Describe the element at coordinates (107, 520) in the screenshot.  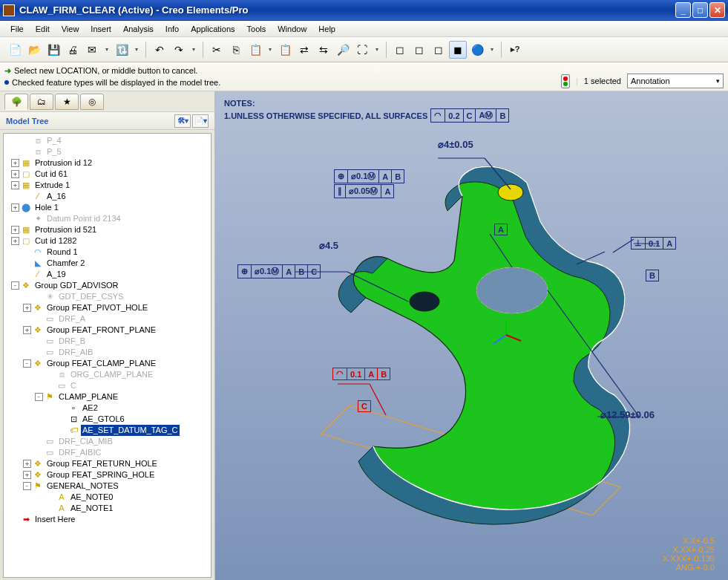
I see `tree-item: ➡Insert Here` at that location.